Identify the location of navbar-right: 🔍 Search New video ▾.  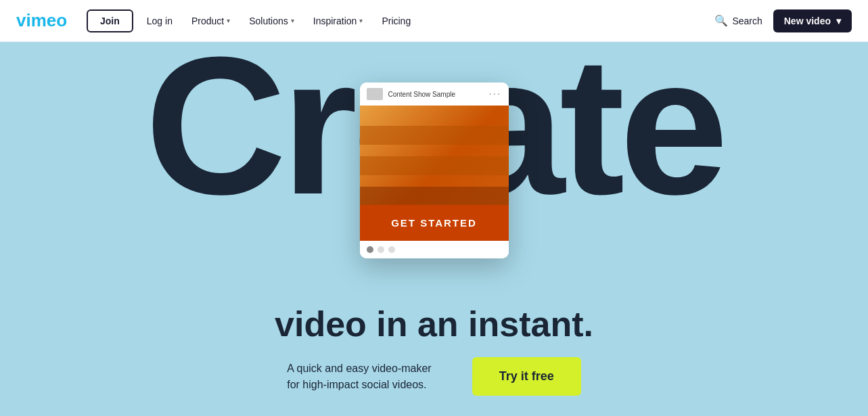
(783, 21).